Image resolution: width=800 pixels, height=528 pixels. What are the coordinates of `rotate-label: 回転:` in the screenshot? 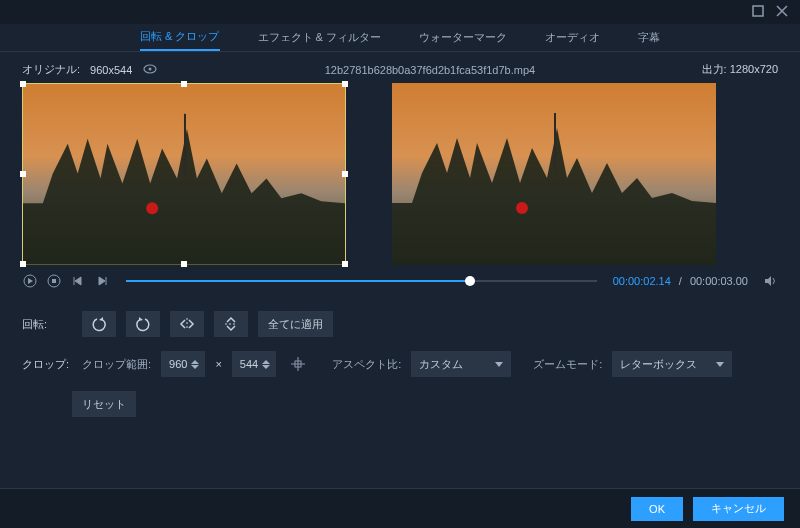 It's located at (47, 324).